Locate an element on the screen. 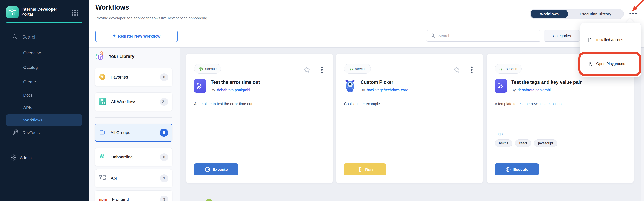 Image resolution: width=644 pixels, height=201 pixels. sidebar-item-create: Create is located at coordinates (44, 82).